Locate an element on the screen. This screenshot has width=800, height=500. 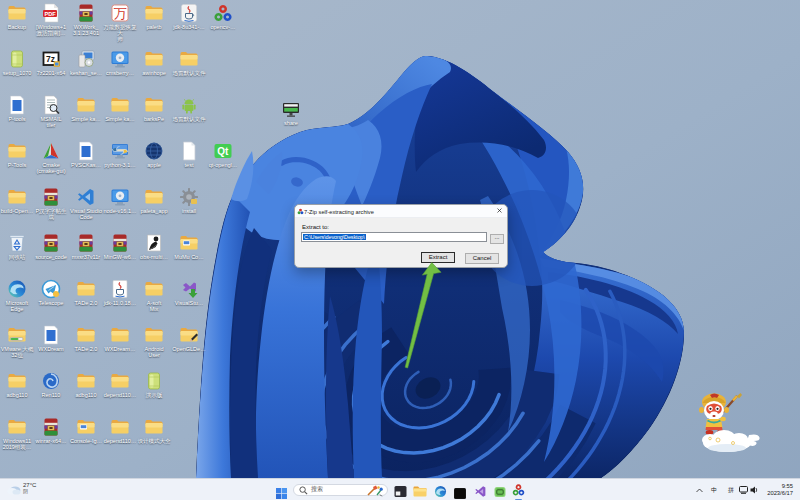
svg-text: 7z is located at coordinates (50, 59).